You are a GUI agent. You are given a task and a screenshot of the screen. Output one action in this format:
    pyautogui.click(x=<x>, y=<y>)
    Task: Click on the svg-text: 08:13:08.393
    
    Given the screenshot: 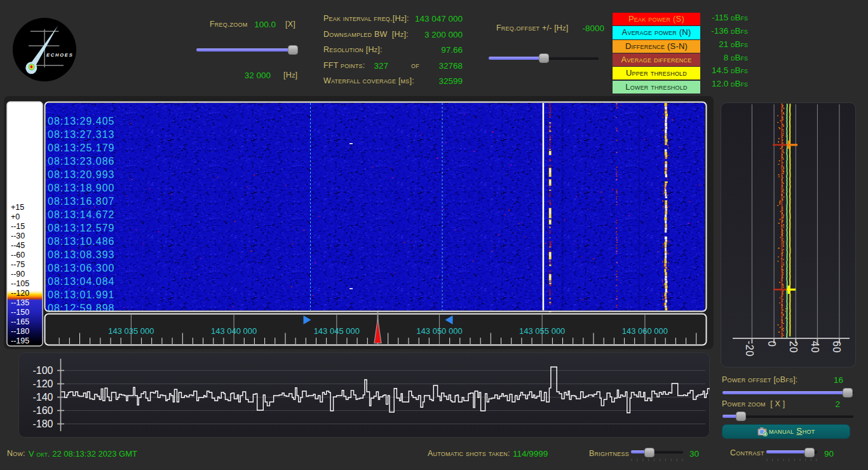 What is the action you would take?
    pyautogui.click(x=81, y=254)
    